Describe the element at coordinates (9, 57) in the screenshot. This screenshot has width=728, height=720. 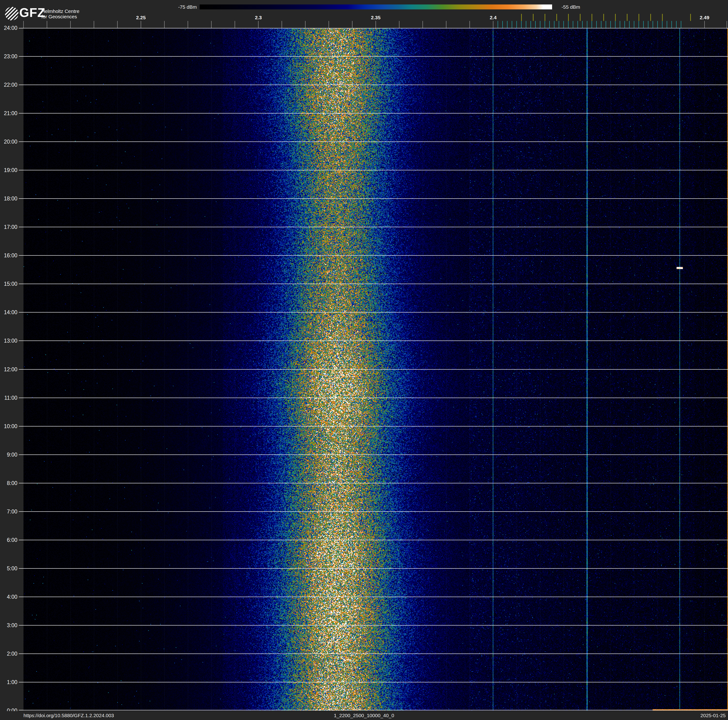
I see `time-label: 23:00` at that location.